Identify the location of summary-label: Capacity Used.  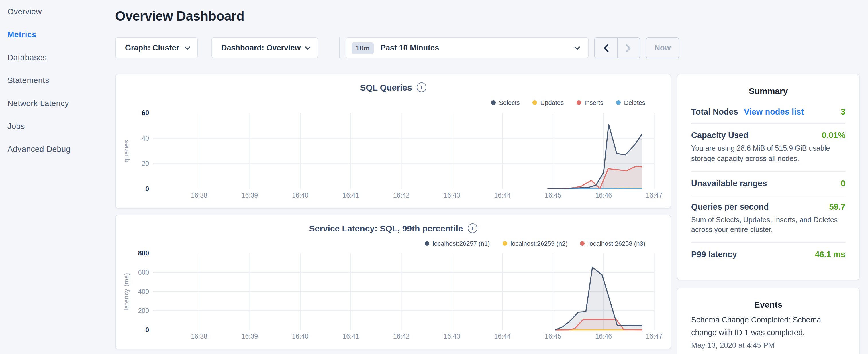
(720, 135).